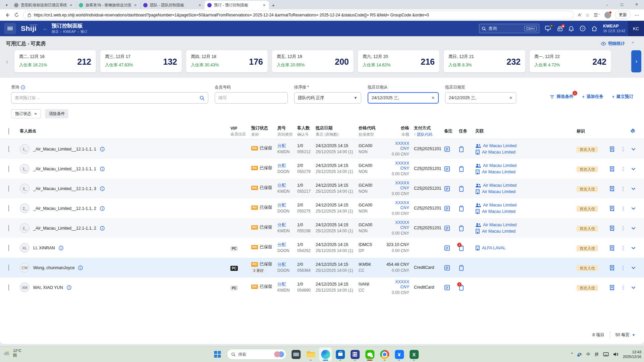 This screenshot has width=644, height=362. What do you see at coordinates (322, 248) in the screenshot?
I see `table-row: XL LI, XINRAN i PC RS已保留 分配 DOON 1/0 054…` at bounding box center [322, 248].